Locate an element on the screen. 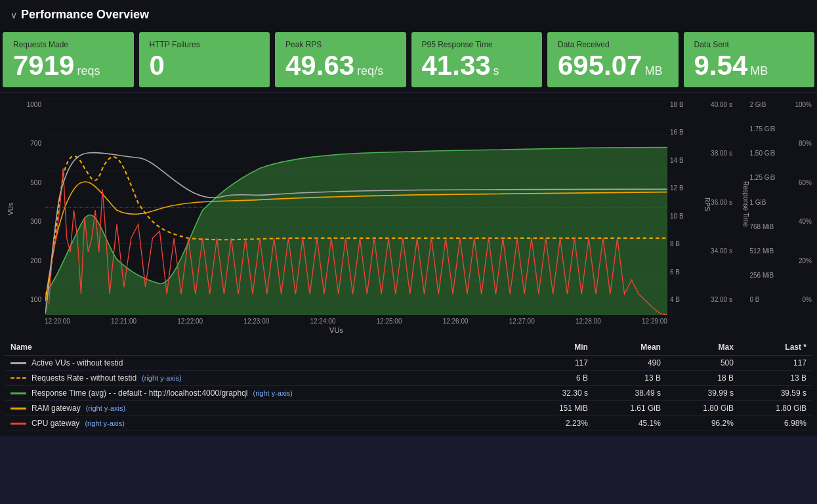  y-axis-rps: 18 B 16 B 14 B 12 B 10 B 8 B 6 B 4 B is located at coordinates (686, 207).